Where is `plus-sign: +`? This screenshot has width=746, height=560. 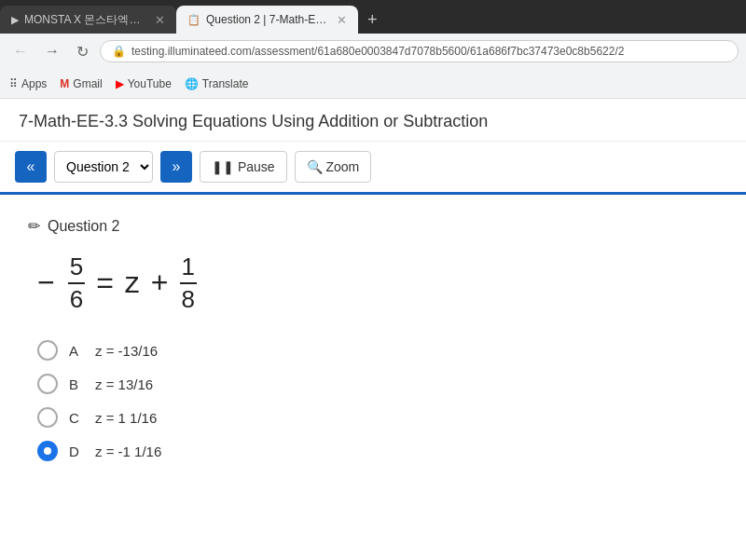
plus-sign: + is located at coordinates (160, 283).